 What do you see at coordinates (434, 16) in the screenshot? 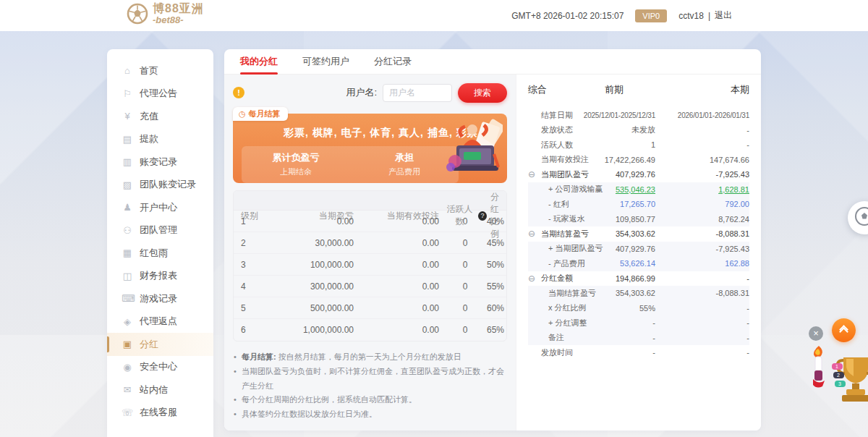
I see `top-bar: 博88亚洲 -bet88- GMT+8 2026-01-02 20:15:07 …` at bounding box center [434, 16].